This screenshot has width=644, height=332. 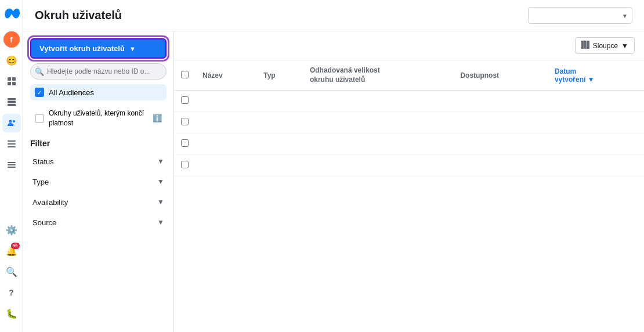 I want to click on nav-bottom: ⚙️ 🔔 99 🔍 ? 🐛, so click(x=12, y=274).